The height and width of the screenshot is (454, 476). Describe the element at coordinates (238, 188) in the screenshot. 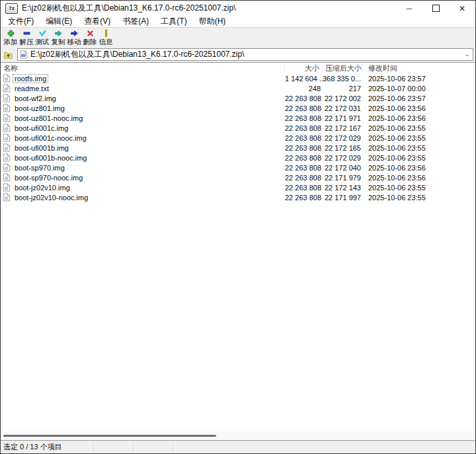

I see `file-row: boot-jz02v10.img22 263 80822 172 1432025…` at that location.